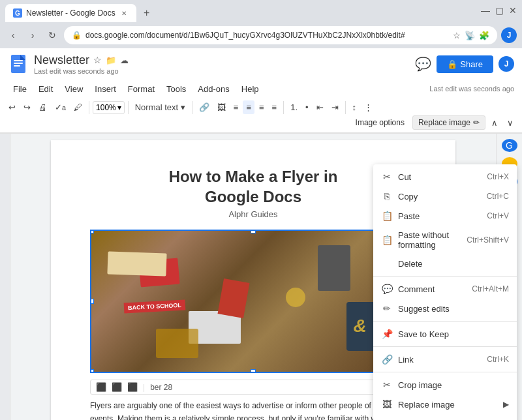  I want to click on replace-image-arrow-icon: ▶, so click(506, 404).